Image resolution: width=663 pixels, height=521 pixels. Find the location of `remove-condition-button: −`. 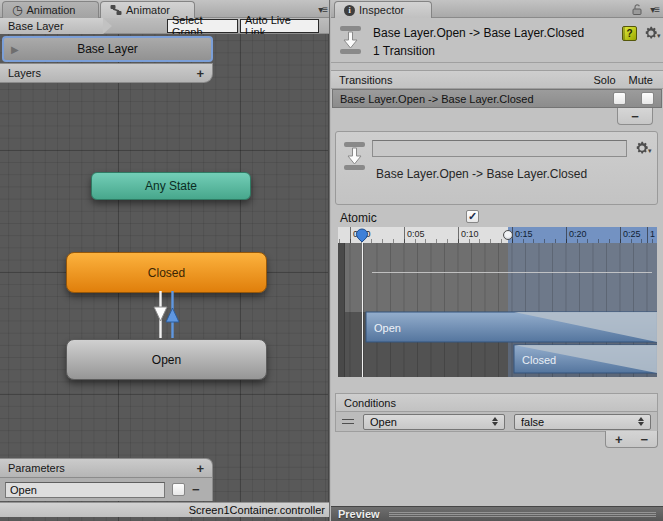

remove-condition-button: − is located at coordinates (644, 440).